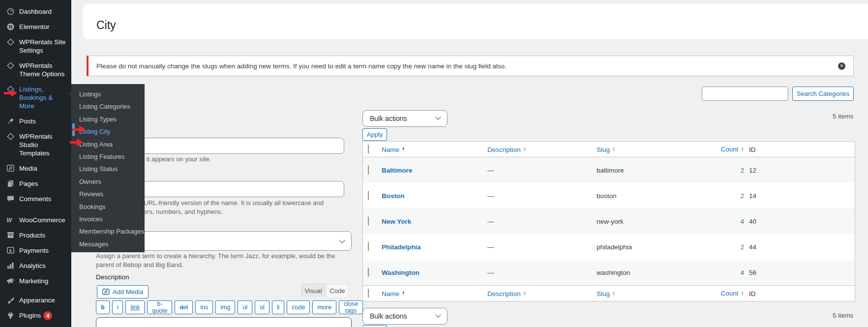 The image size is (868, 327). I want to click on diamond-icon, so click(10, 65).